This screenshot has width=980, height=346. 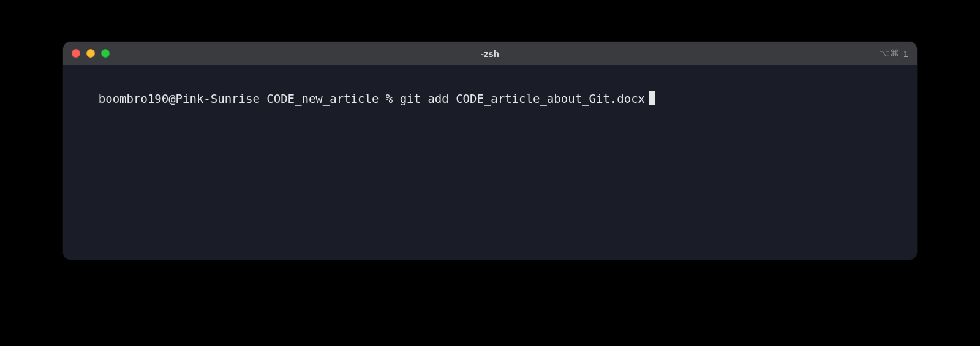 What do you see at coordinates (906, 54) in the screenshot?
I see `tab-number: 1` at bounding box center [906, 54].